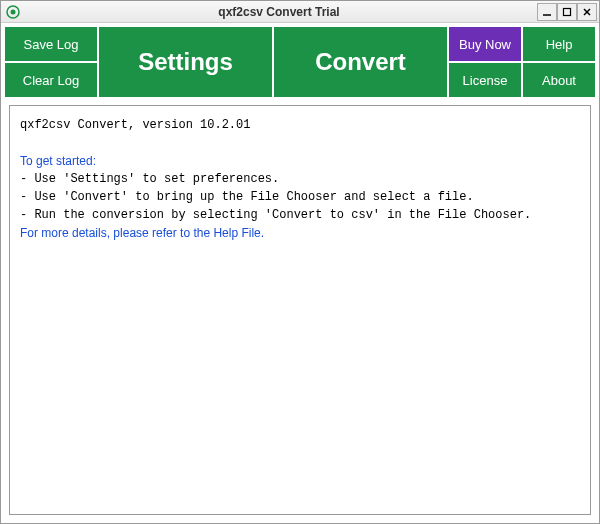  I want to click on minimize-button, so click(547, 12).